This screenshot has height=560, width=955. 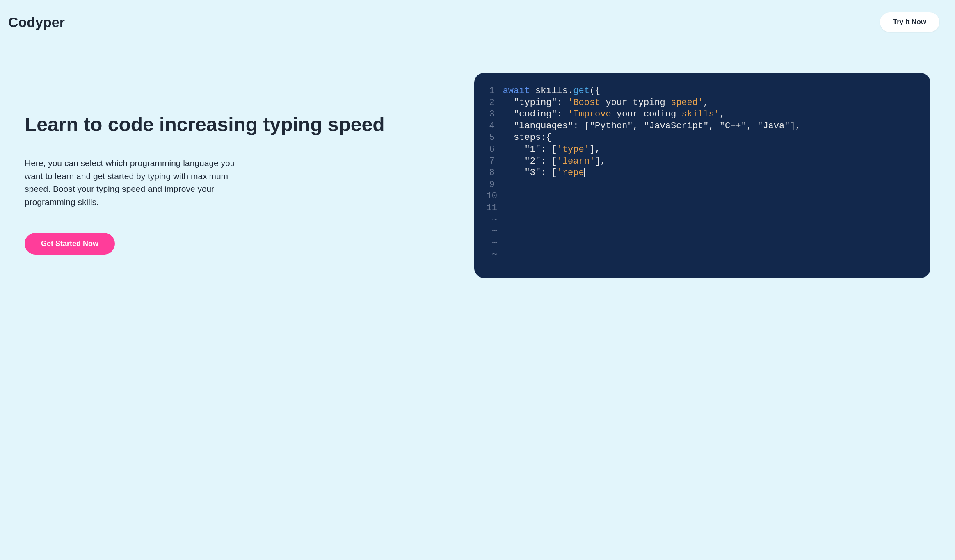 What do you see at coordinates (37, 22) in the screenshot?
I see `logo: Codyper` at bounding box center [37, 22].